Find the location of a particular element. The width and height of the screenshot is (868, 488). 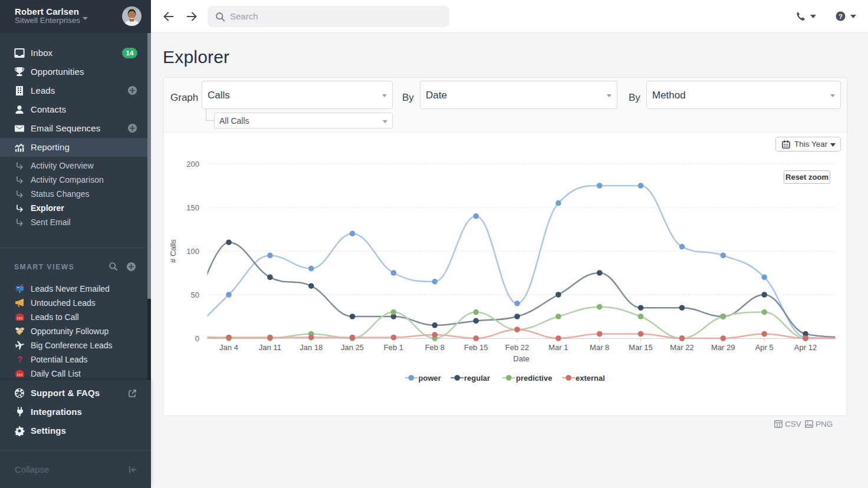

svg-text: Mar 8 is located at coordinates (599, 348).